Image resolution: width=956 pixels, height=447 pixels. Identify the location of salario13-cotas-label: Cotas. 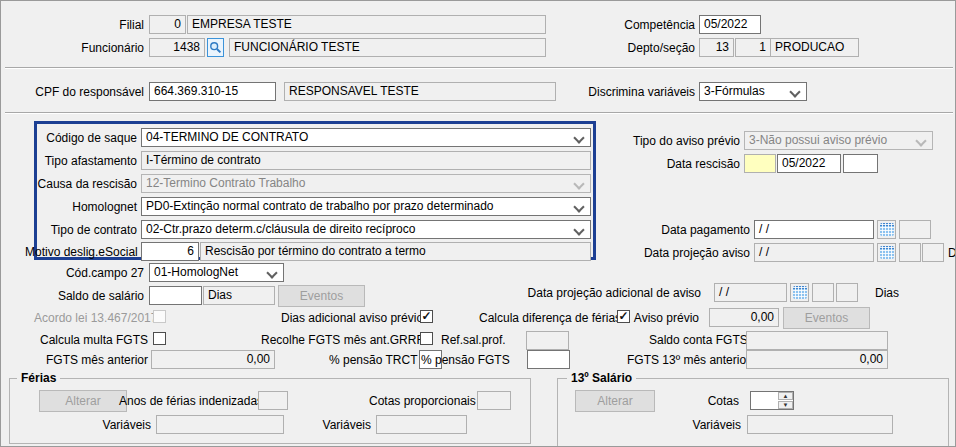
(715, 401).